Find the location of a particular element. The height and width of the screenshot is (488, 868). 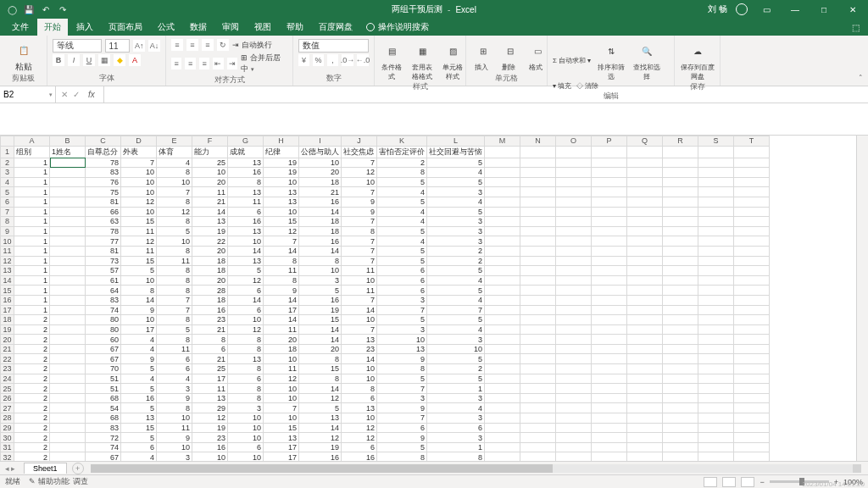

cell-O2 is located at coordinates (574, 163).